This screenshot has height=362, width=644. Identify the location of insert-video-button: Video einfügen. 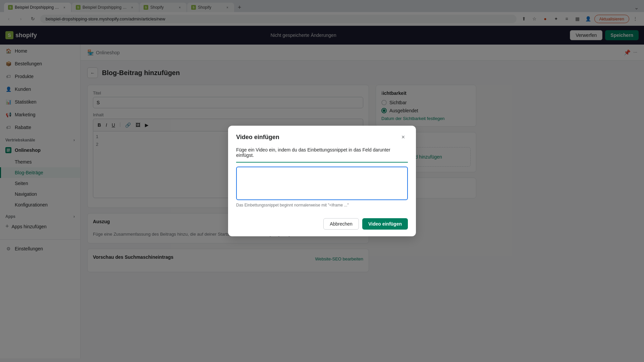
(385, 224).